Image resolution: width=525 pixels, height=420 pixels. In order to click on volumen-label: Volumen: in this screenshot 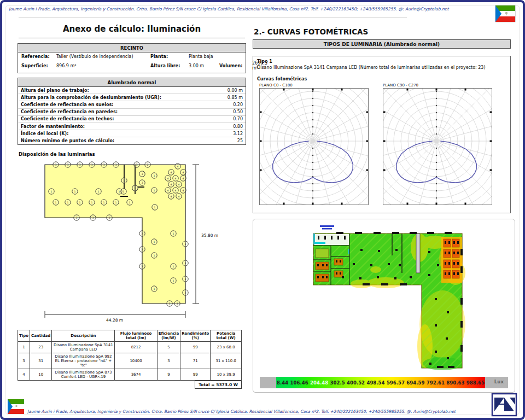, I will do `click(236, 66)`.